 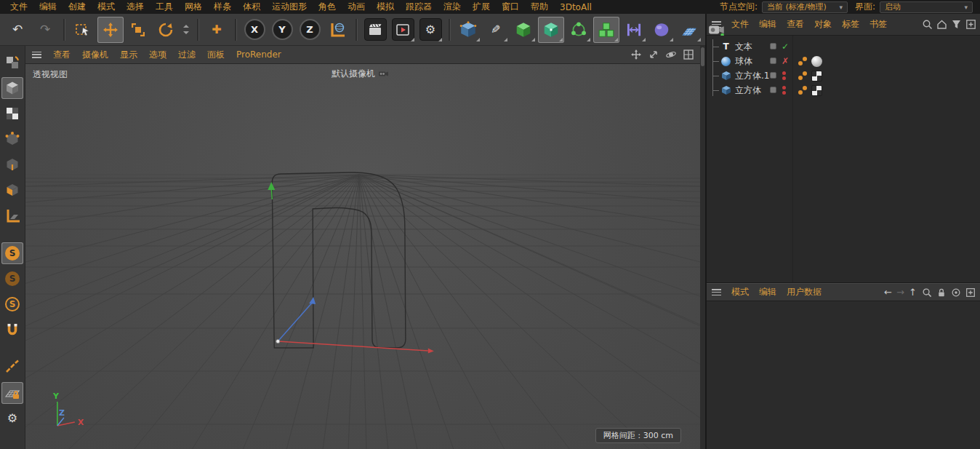 I want to click on add-cube-primitive-button, so click(x=468, y=30).